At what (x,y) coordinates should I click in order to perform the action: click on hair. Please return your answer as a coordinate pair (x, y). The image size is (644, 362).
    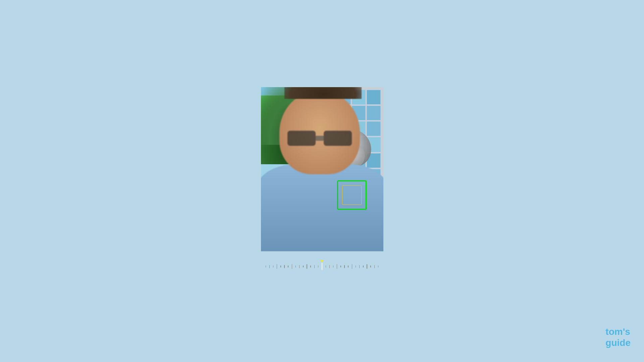
    Looking at the image, I should click on (323, 93).